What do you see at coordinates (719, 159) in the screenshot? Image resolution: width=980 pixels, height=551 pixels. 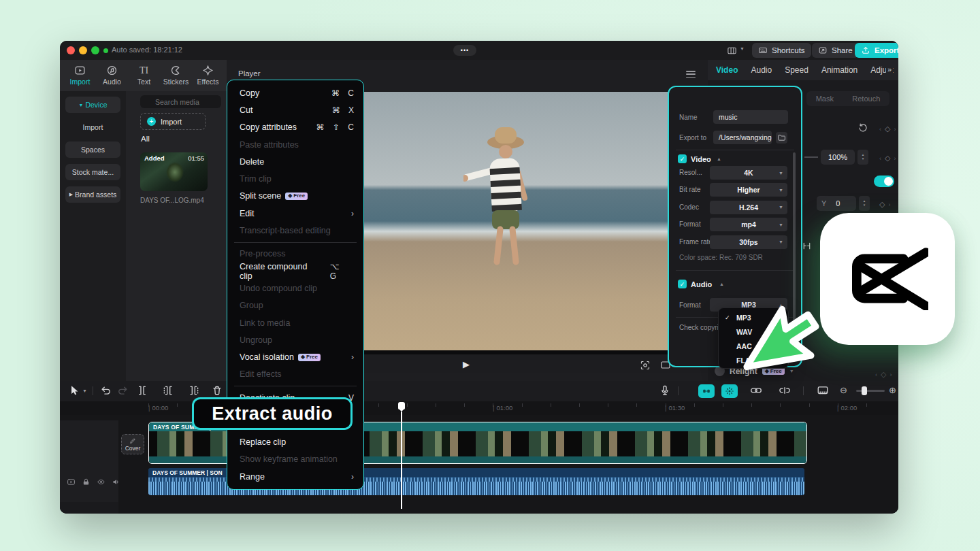 I see `video-collapse-caret-icon: ▲` at bounding box center [719, 159].